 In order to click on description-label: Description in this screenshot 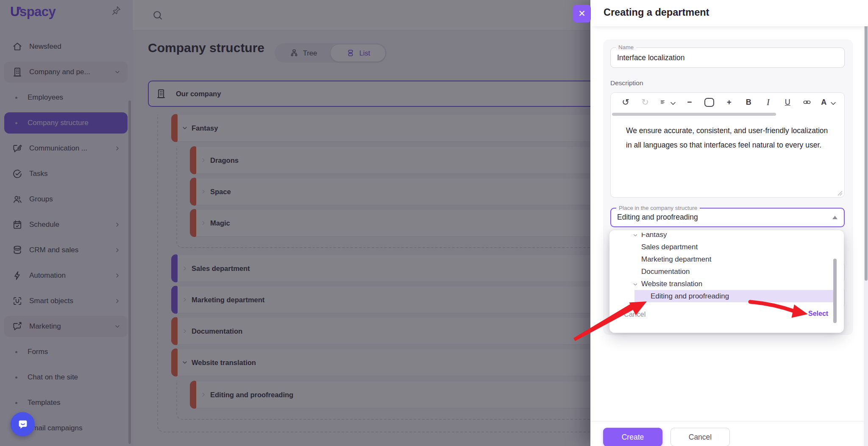, I will do `click(627, 83)`.